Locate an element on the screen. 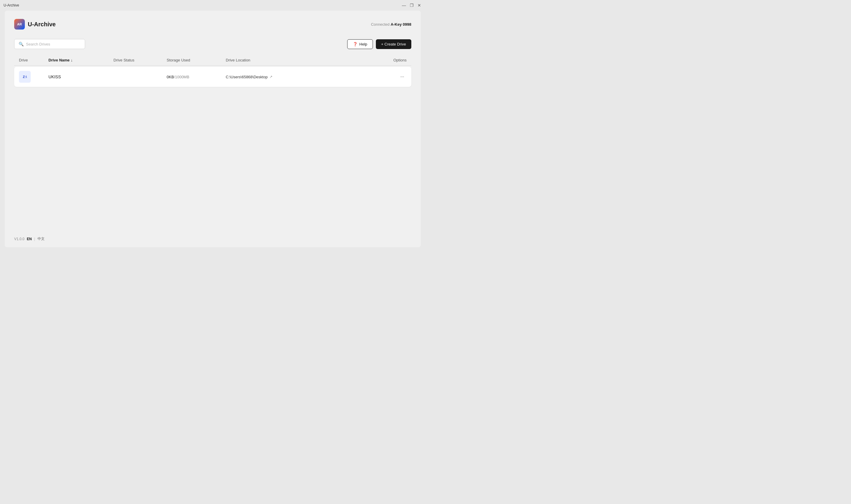 The image size is (851, 504). app-logo: AR U-Archive is located at coordinates (35, 24).